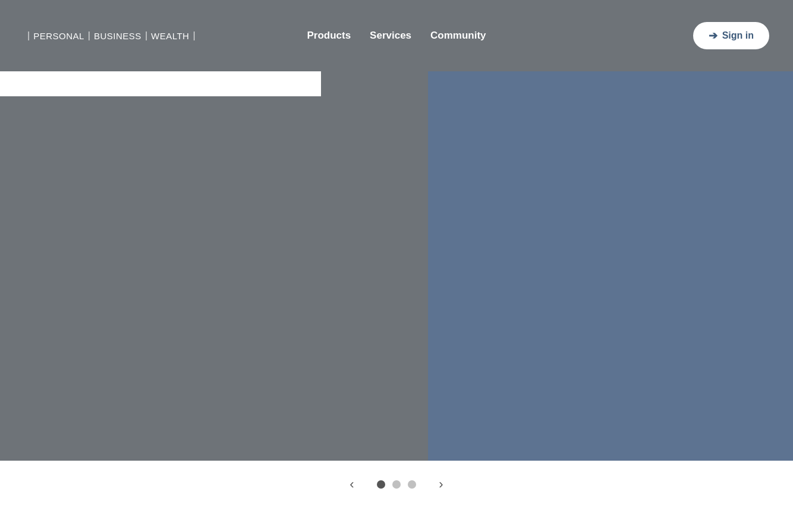 Image resolution: width=793 pixels, height=532 pixels. I want to click on carousel-prev-button: ‹, so click(352, 484).